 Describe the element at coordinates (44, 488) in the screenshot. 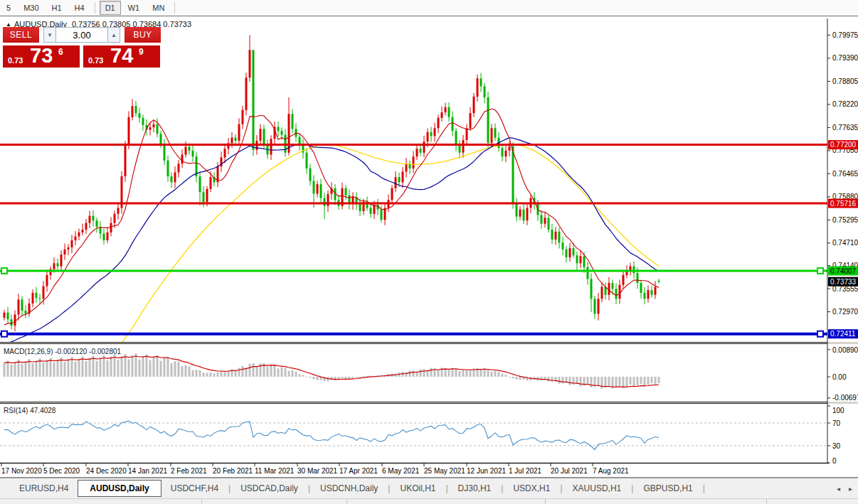

I see `tab-EURUSD-H4: EURUSD,H4` at that location.